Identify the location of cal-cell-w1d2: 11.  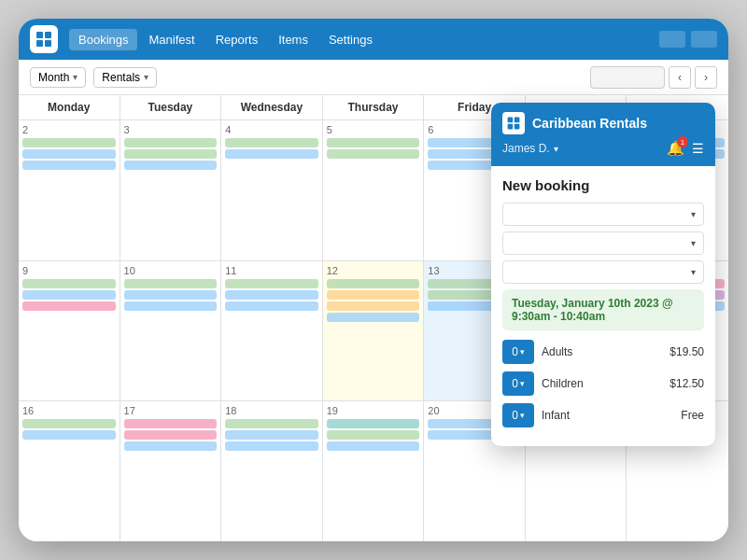
(273, 331).